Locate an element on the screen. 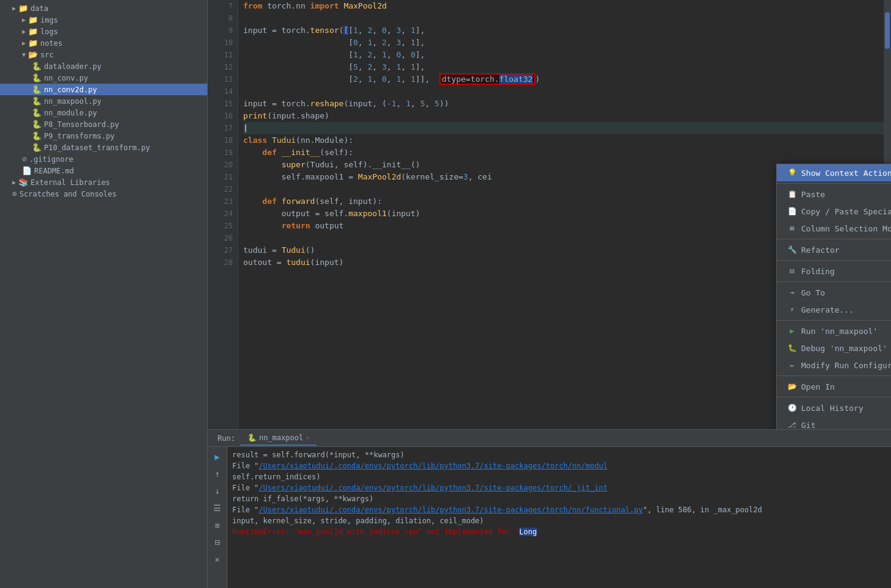 Image resolution: width=891 pixels, height=588 pixels. console-link-1: /Users/xiaotudui/.conda/envs/pytorch/lib… is located at coordinates (433, 466).